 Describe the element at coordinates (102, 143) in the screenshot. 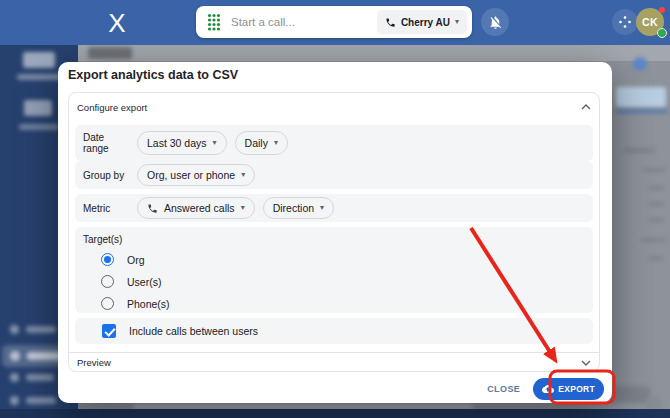

I see `date-range-label: Date range` at that location.